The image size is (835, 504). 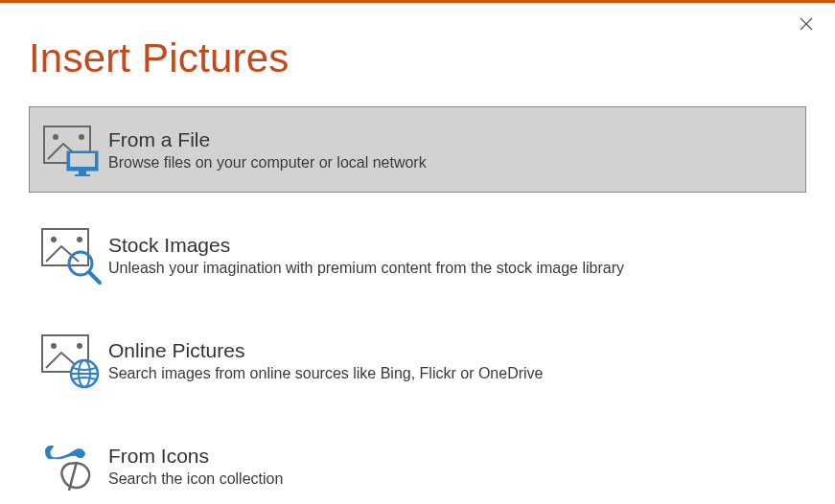 I want to click on option-title: From Icons, so click(x=196, y=456).